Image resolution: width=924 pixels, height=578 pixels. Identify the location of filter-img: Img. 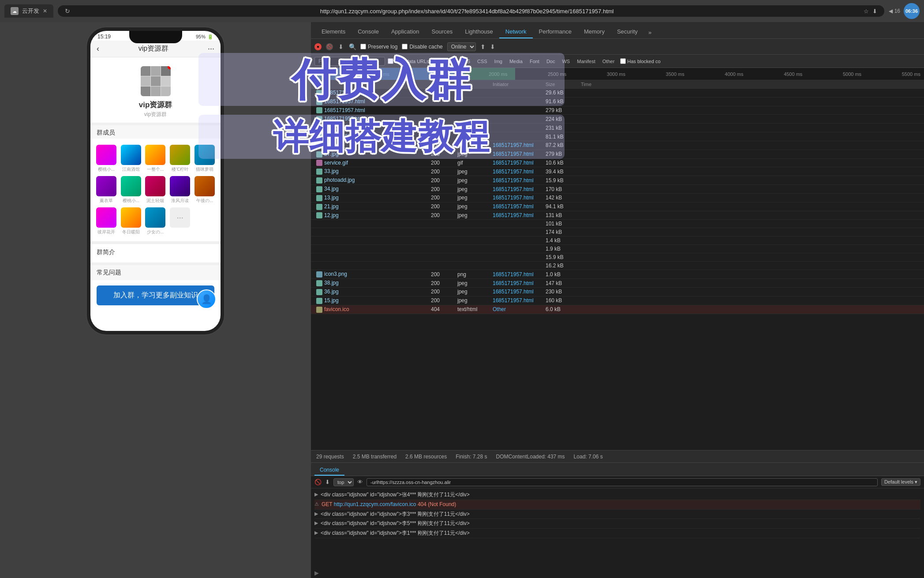
(498, 61).